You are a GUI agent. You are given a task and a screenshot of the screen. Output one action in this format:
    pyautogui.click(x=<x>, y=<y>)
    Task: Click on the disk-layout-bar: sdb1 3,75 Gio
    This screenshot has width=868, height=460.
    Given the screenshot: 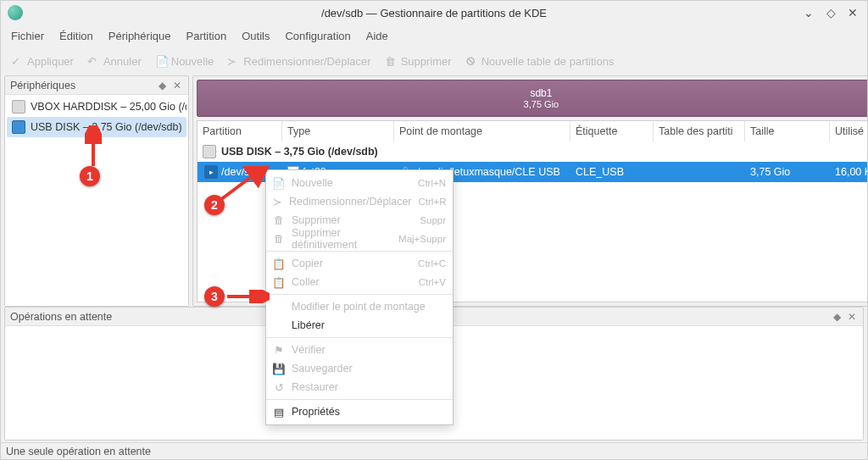 What is the action you would take?
    pyautogui.click(x=532, y=98)
    